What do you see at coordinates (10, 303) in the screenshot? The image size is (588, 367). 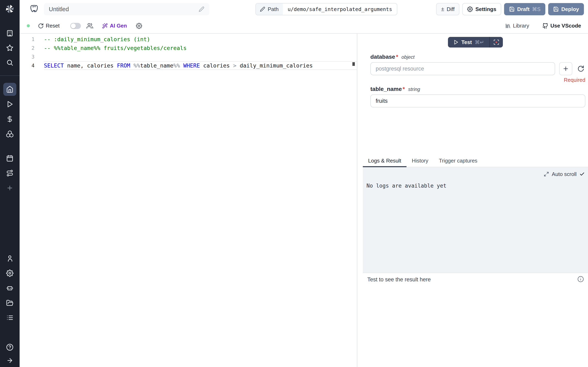 I see `sidebar-item-folders` at bounding box center [10, 303].